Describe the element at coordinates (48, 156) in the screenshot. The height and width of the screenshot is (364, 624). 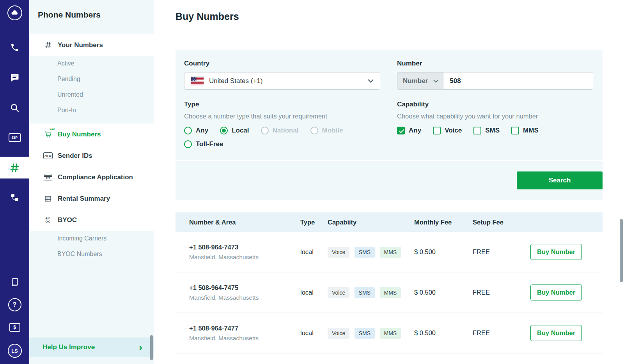
I see `sender-id-icon: AB·12` at that location.